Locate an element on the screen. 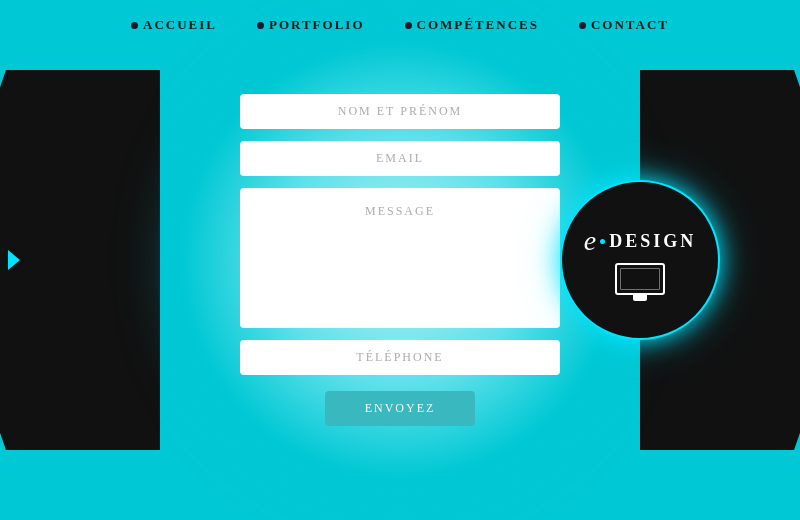  message-textarea is located at coordinates (400, 258).